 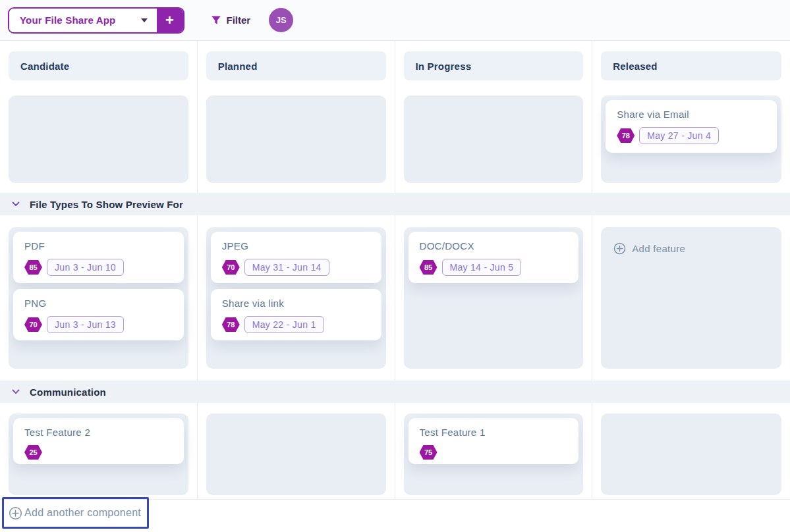 I want to click on drop-zone: PDF 85 Jun 3 - Jun 10 PNG 70 Jun 3 - Jun…, so click(x=99, y=298).